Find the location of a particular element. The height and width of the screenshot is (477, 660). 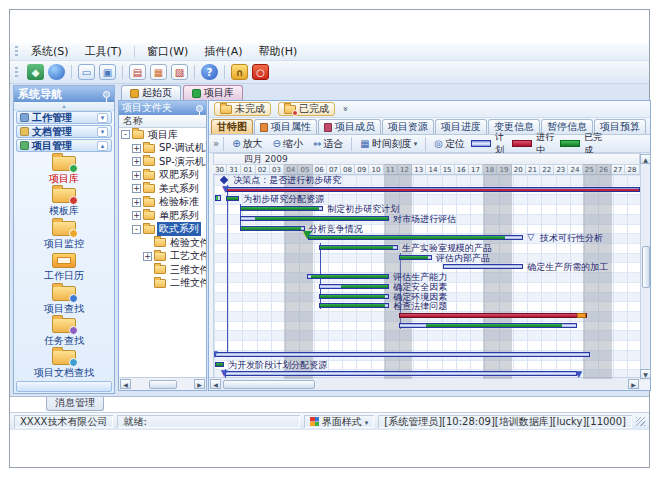

message-panel-tab: 消息管理 is located at coordinates (75, 404).